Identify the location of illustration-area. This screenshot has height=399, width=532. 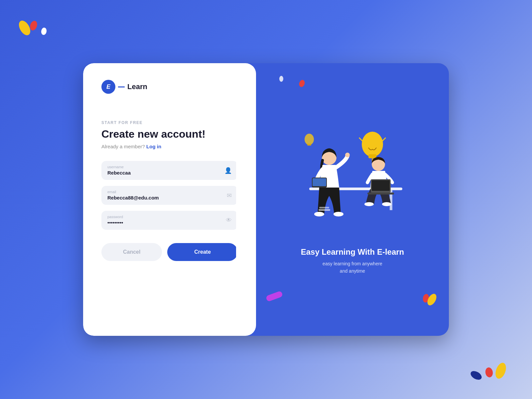
(352, 181).